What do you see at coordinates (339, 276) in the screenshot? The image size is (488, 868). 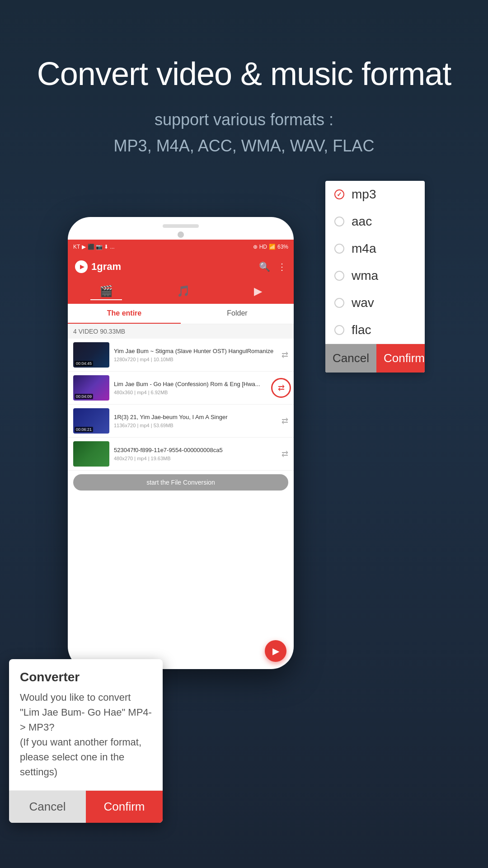 I see `radio-wma` at bounding box center [339, 276].